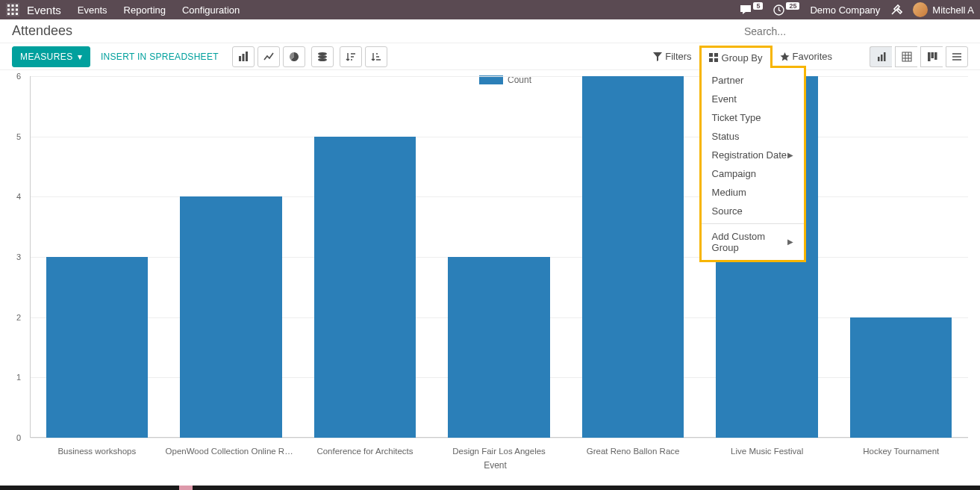 The height and width of the screenshot is (490, 980). I want to click on x-tick-label: Conference for Architects, so click(365, 451).